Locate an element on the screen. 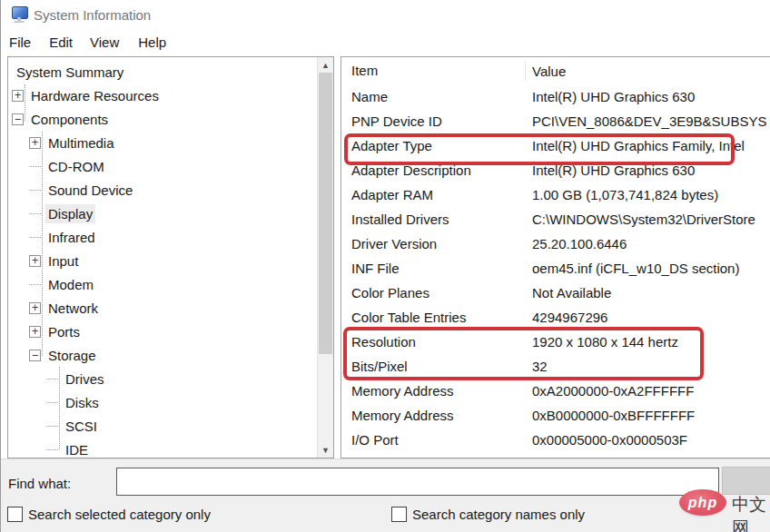  details-row-adapter-ram: Adapter RAM1.00 GB (1,073,741,824 bytes) is located at coordinates (556, 194).